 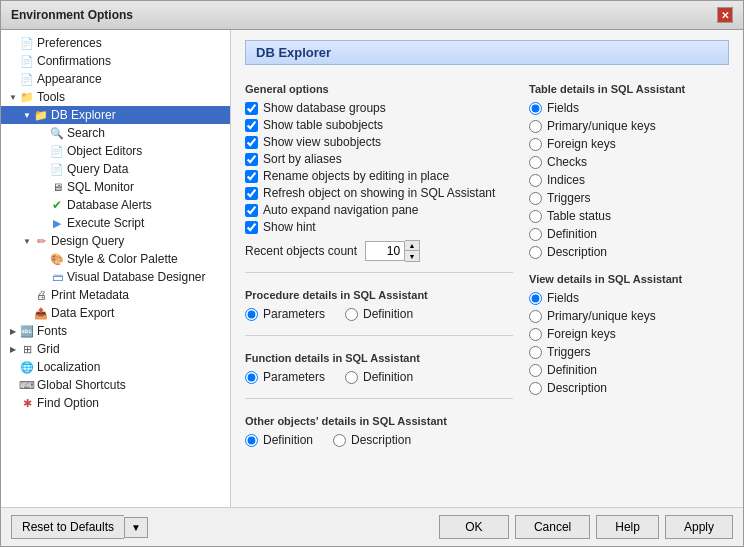 What do you see at coordinates (116, 223) in the screenshot?
I see `sidebar-item-execute-script: ▶ Execute Script` at bounding box center [116, 223].